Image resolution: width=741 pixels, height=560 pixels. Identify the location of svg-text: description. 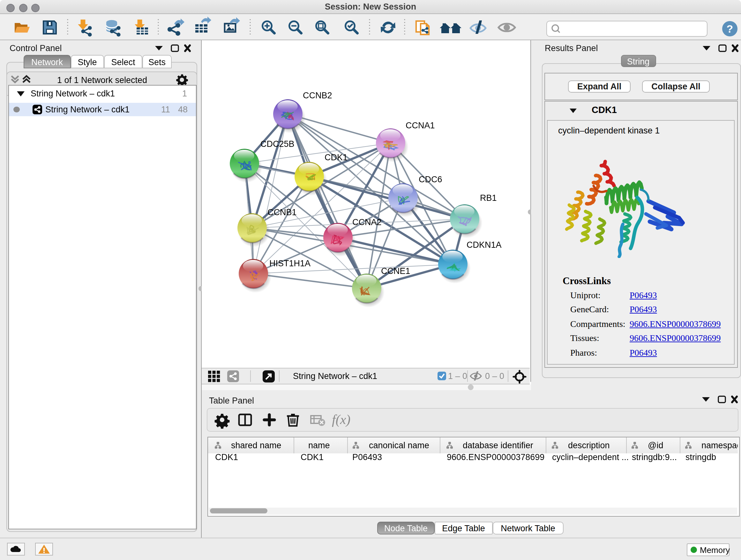
(589, 445).